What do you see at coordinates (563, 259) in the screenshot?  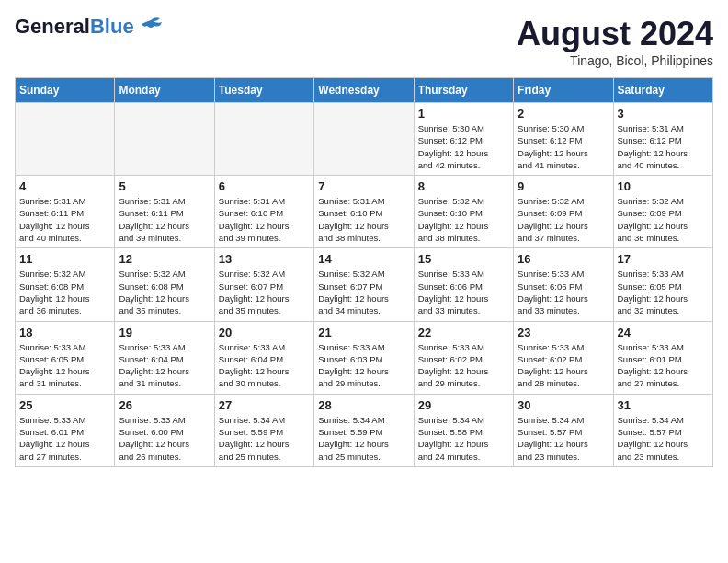 I see `day-number: 16` at bounding box center [563, 259].